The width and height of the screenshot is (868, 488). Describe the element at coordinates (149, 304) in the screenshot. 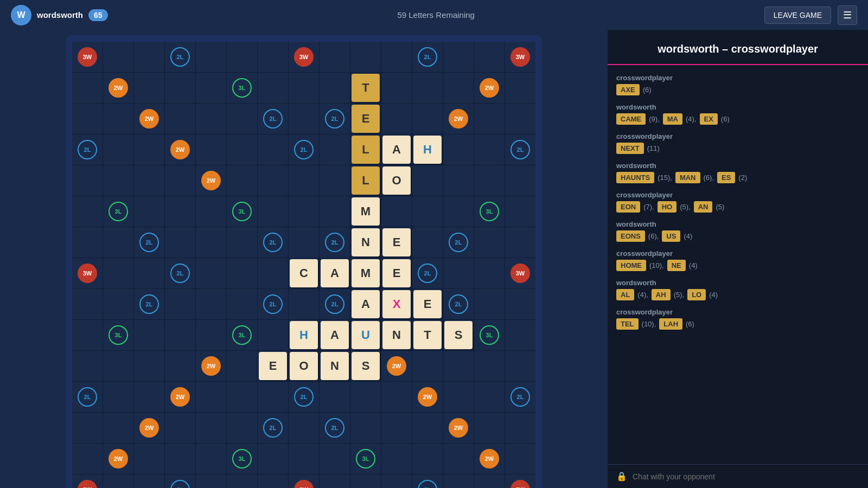

I see `board-cell-8-2: 2L` at that location.